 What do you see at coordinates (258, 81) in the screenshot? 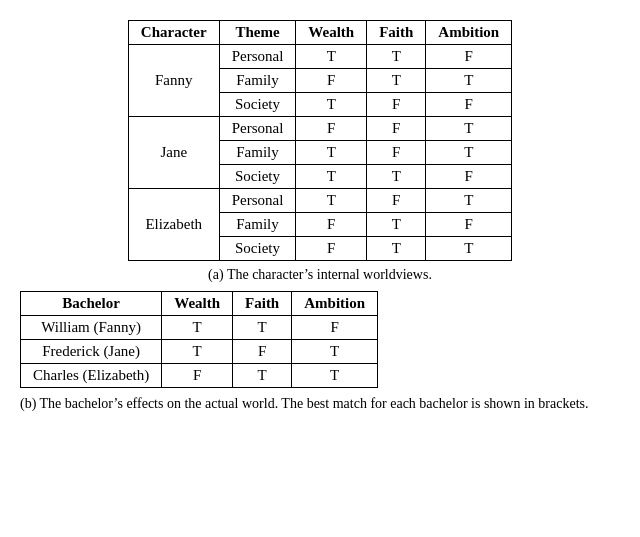
I see `table1-theme-0-1: Family` at bounding box center [258, 81].